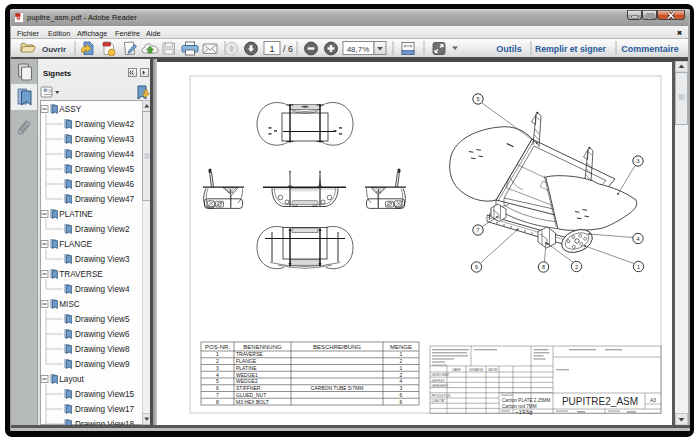 The image size is (700, 444). What do you see at coordinates (247, 381) in the screenshot?
I see `svg-text: WEDGE2` at bounding box center [247, 381].